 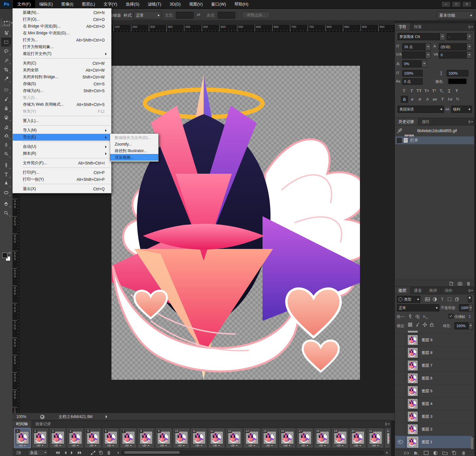 I want to click on scrollbar-thumb, so click(x=152, y=452).